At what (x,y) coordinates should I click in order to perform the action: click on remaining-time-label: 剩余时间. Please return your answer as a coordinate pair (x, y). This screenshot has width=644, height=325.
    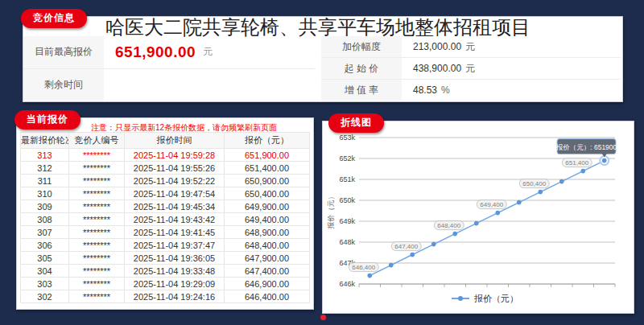
    Looking at the image, I should click on (64, 85).